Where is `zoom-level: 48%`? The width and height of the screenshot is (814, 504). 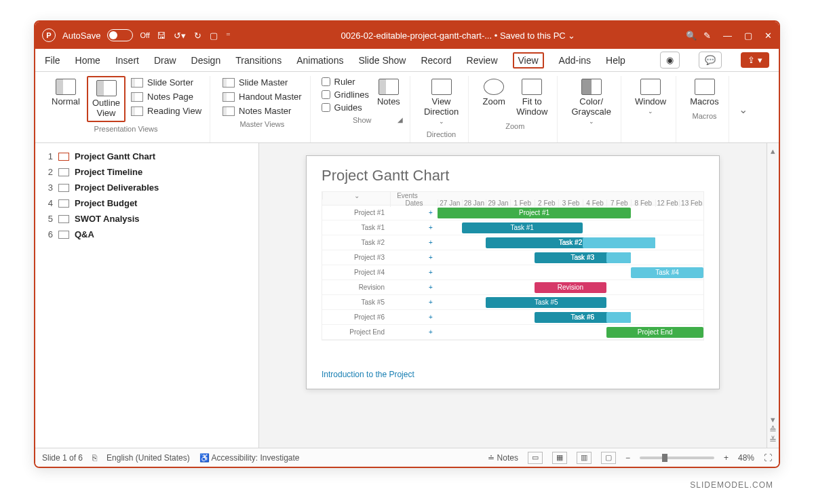
zoom-level: 48% is located at coordinates (746, 458).